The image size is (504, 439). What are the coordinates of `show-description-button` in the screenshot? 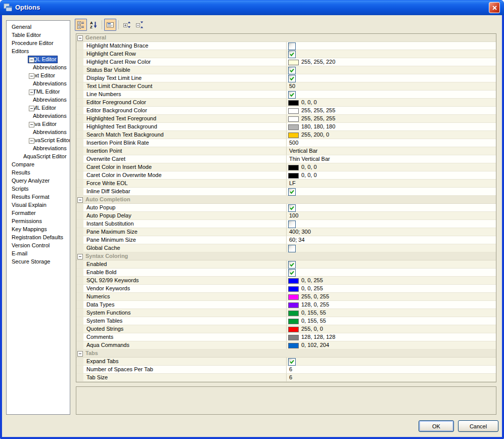 It's located at (110, 25).